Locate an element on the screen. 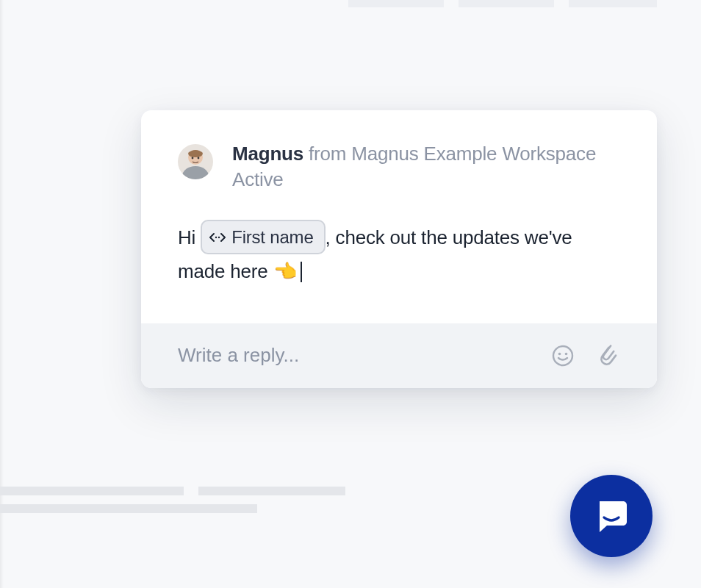  messenger-icon is located at coordinates (611, 516).